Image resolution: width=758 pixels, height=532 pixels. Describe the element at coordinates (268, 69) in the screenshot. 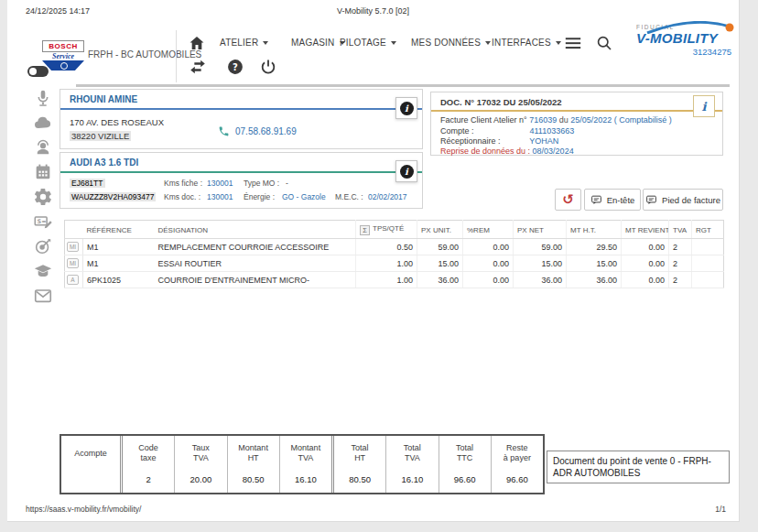

I see `power-icon` at that location.